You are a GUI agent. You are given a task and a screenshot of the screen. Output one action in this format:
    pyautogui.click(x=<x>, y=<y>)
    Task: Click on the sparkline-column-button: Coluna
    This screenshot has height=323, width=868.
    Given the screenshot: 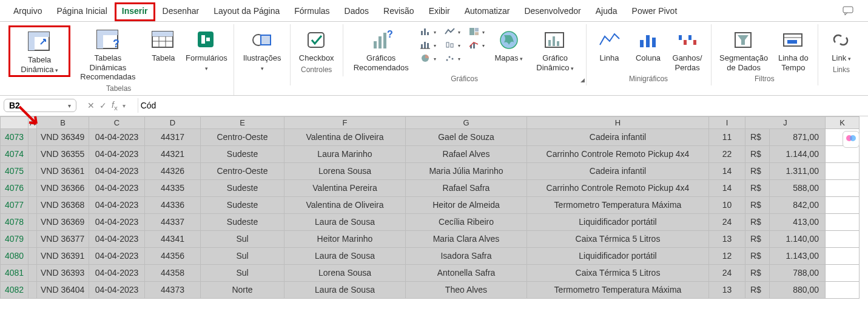 What is the action you would take?
    pyautogui.click(x=648, y=45)
    